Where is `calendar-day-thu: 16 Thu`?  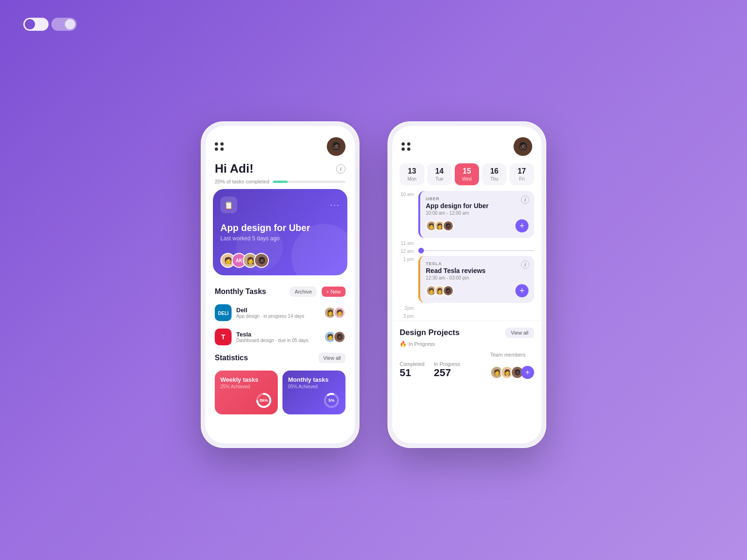
calendar-day-thu: 16 Thu is located at coordinates (494, 175).